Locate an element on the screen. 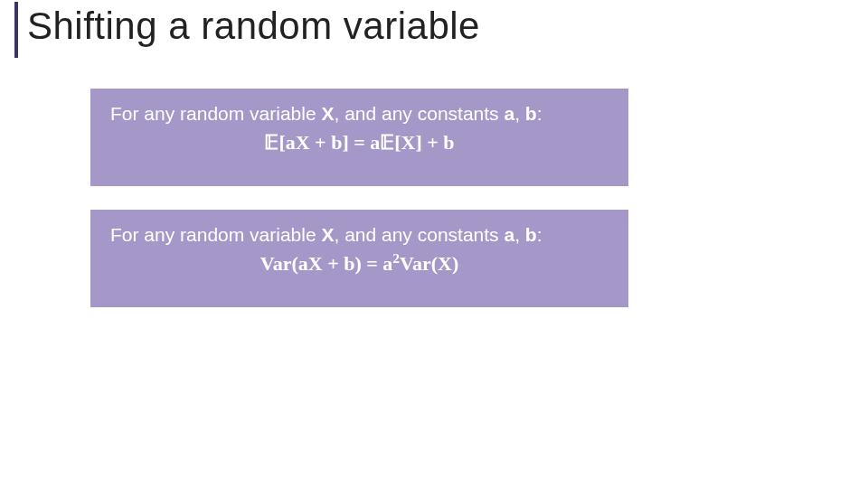  slide-title: Shifting a random variable is located at coordinates (253, 26).